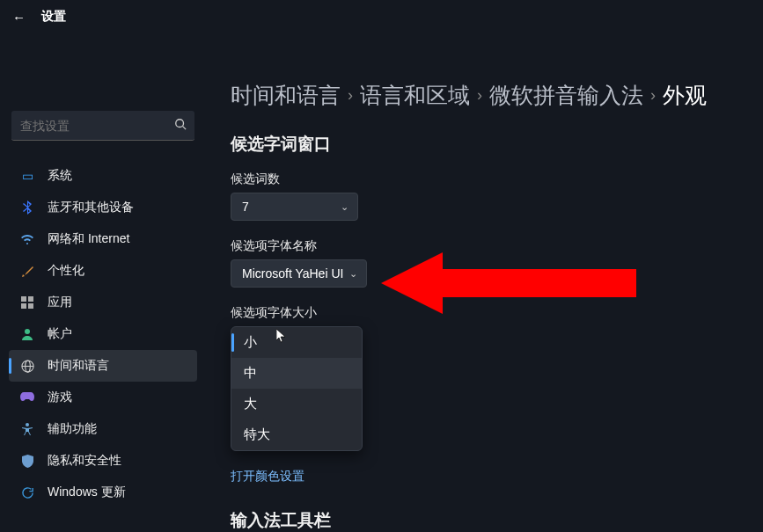  Describe the element at coordinates (103, 239) in the screenshot. I see `sidebar-item-network: 网络和 Internet` at that location.